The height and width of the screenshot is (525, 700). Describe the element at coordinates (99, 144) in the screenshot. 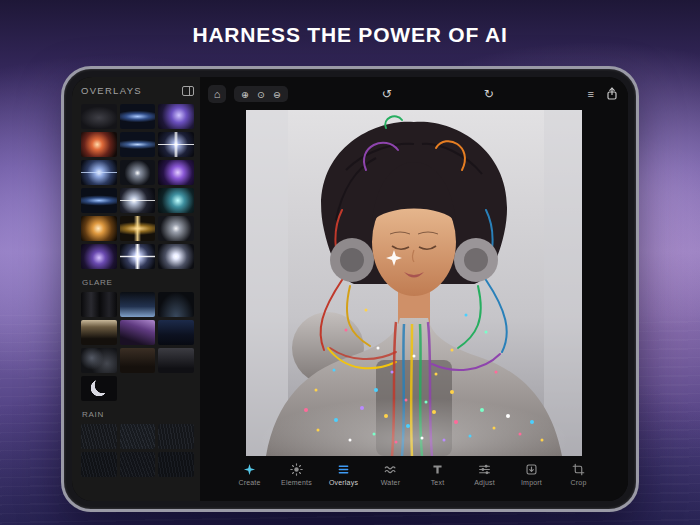

I see `red-orange-flare-overlay` at that location.